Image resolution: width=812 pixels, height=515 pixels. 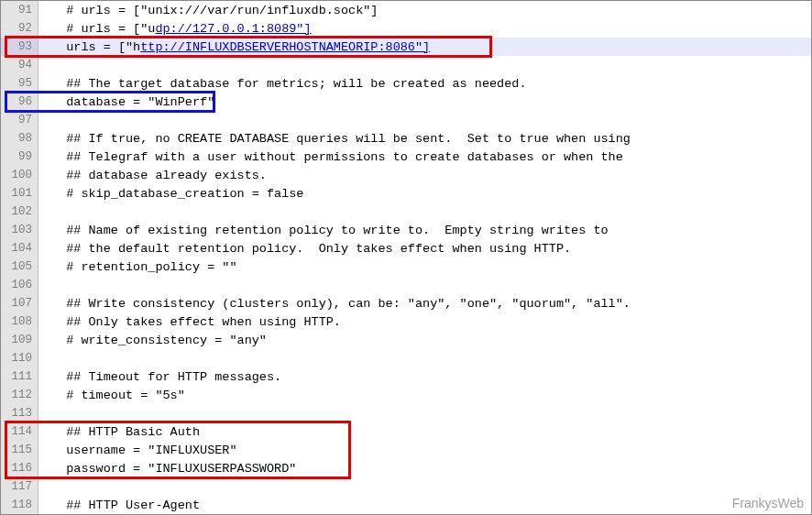 What do you see at coordinates (19, 340) in the screenshot?
I see `line-number: 109` at bounding box center [19, 340].